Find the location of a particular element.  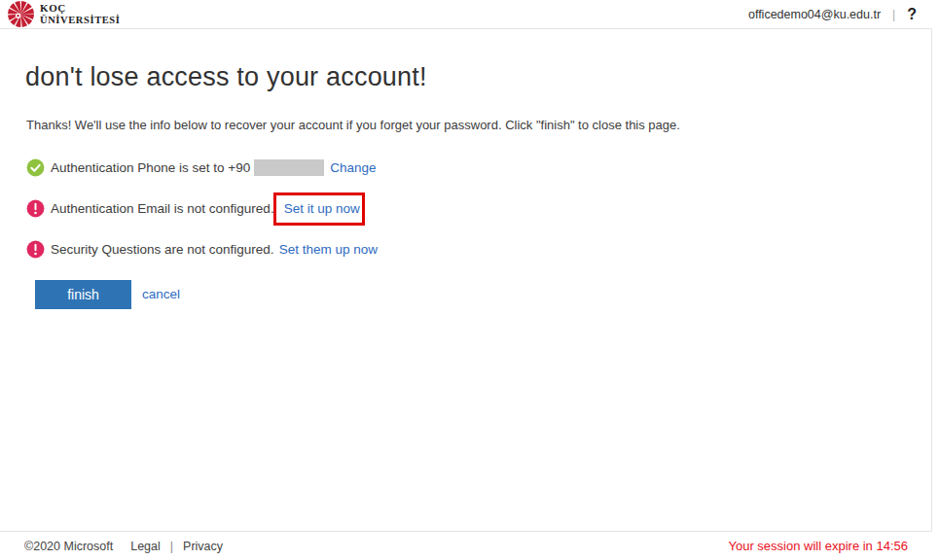

logo-line1: KOÇ is located at coordinates (80, 9).